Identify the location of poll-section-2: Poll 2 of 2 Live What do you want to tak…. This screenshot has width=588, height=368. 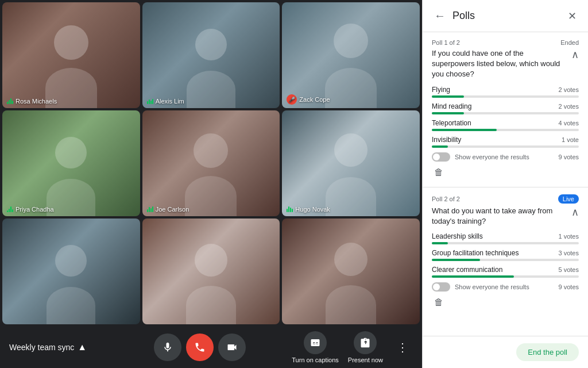
(505, 252).